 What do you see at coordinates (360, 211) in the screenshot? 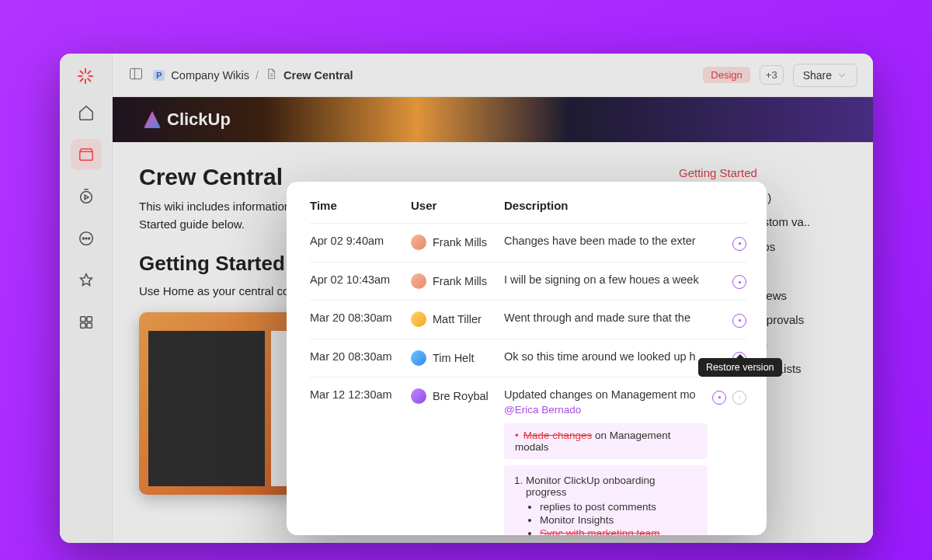
I see `col-time: Time` at bounding box center [360, 211].